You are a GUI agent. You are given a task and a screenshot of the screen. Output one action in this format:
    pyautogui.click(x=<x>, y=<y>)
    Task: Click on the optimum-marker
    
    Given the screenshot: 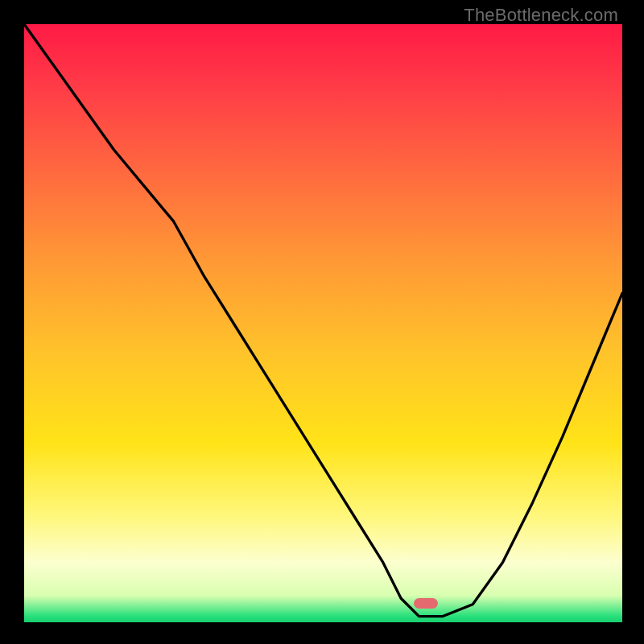 What is the action you would take?
    pyautogui.click(x=426, y=604)
    